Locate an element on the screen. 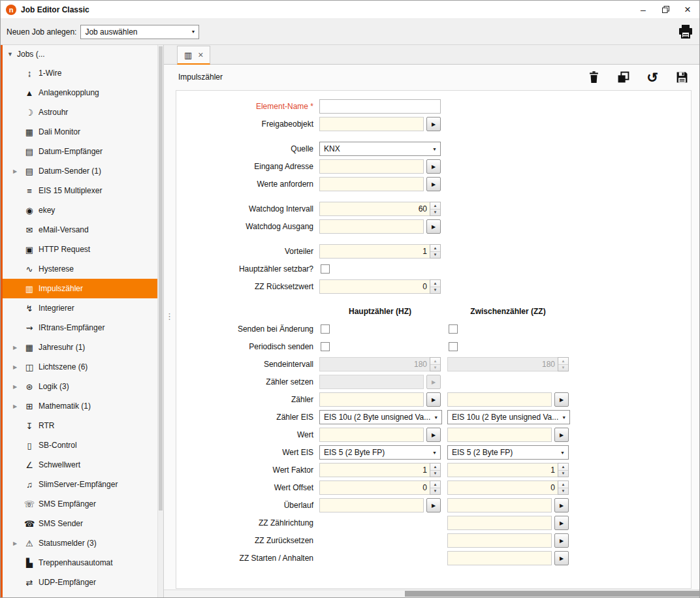  ueberlauf-zz-input is located at coordinates (500, 505).